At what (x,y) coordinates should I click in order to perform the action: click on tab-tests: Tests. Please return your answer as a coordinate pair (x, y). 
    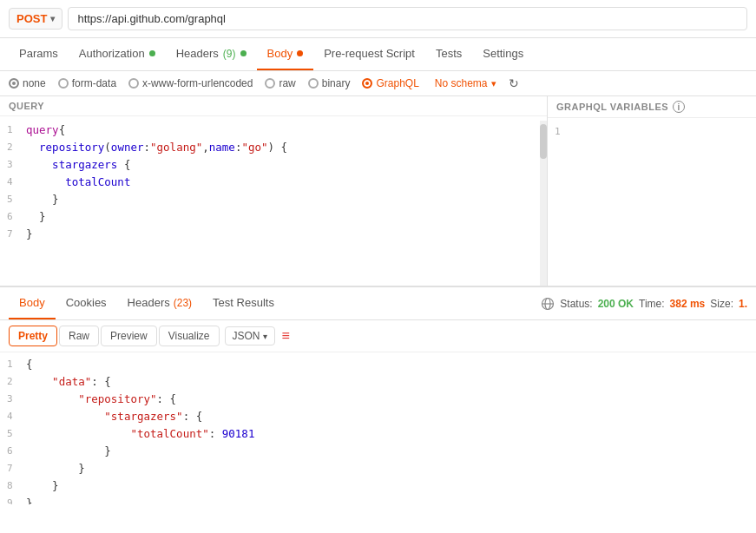
    Looking at the image, I should click on (449, 54).